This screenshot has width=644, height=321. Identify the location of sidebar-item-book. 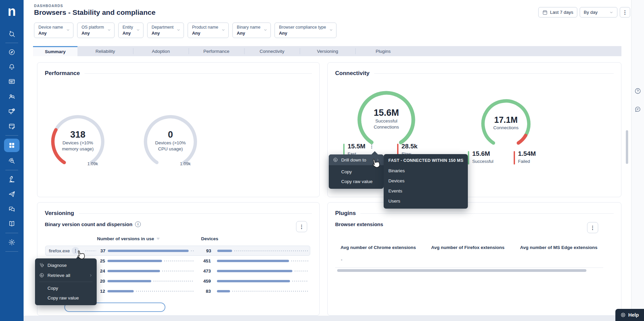
(12, 224).